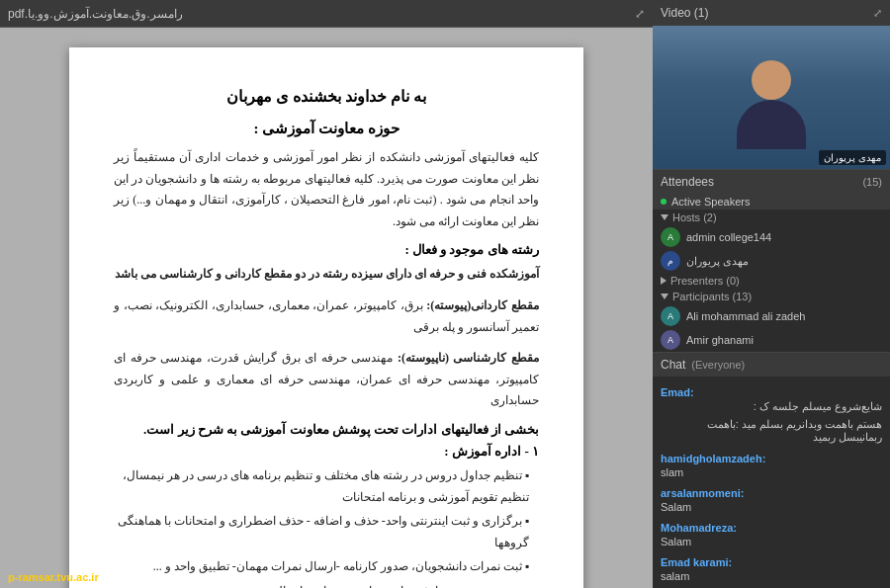 The width and height of the screenshot is (890, 588). What do you see at coordinates (326, 430) in the screenshot?
I see `pdf-activities-title: بخشی از فعالیتهای ادارات تحت پوشش معاونت…` at bounding box center [326, 430].